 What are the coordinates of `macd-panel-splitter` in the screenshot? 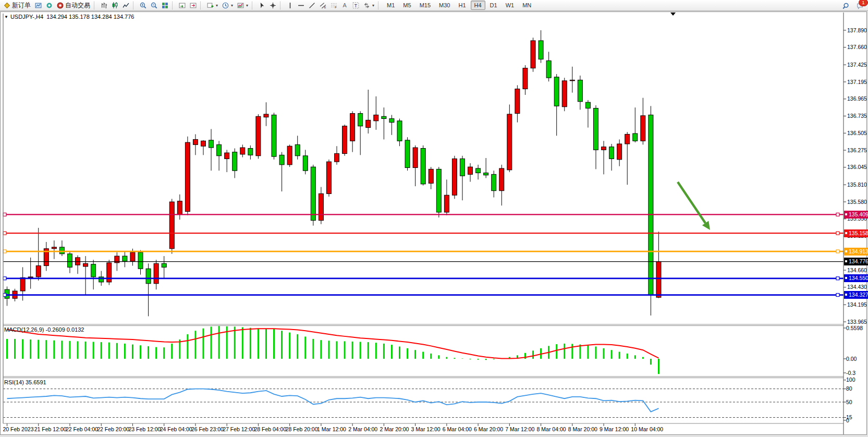 It's located at (422, 325).